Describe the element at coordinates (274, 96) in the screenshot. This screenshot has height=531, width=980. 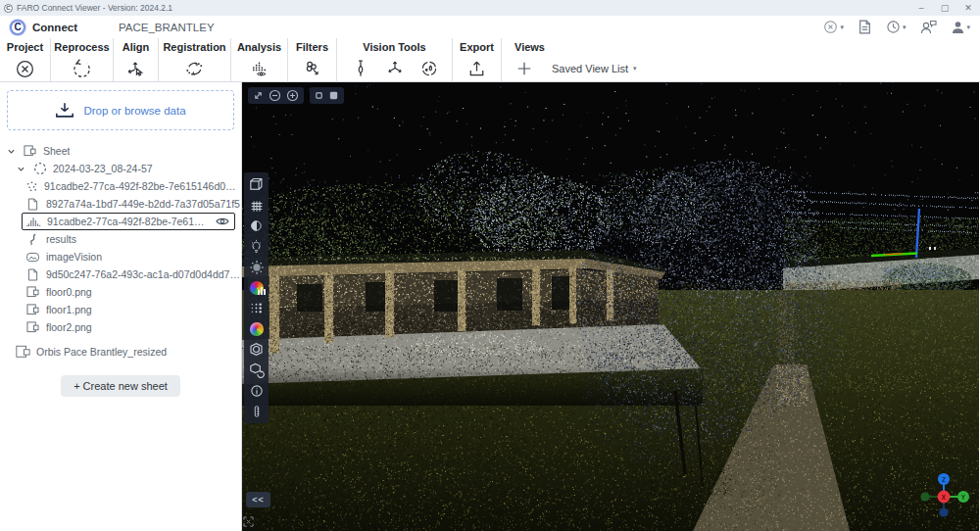
I see `minus-circle-icon` at that location.